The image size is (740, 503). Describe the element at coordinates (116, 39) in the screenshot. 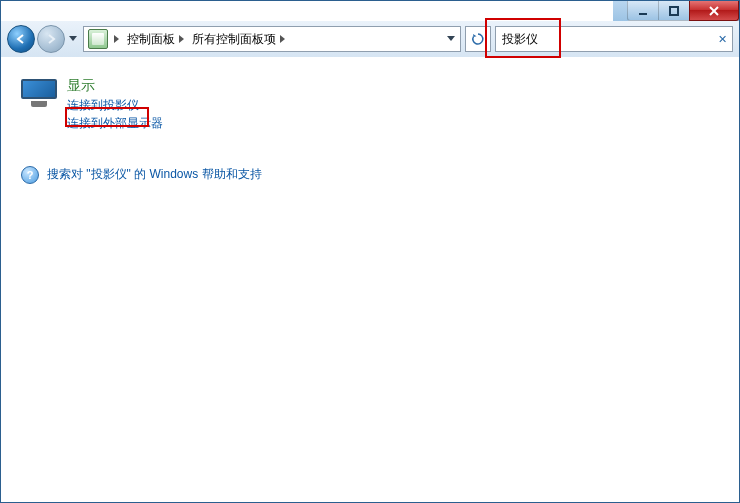

I see `breadcrumb-root-dropdown` at that location.